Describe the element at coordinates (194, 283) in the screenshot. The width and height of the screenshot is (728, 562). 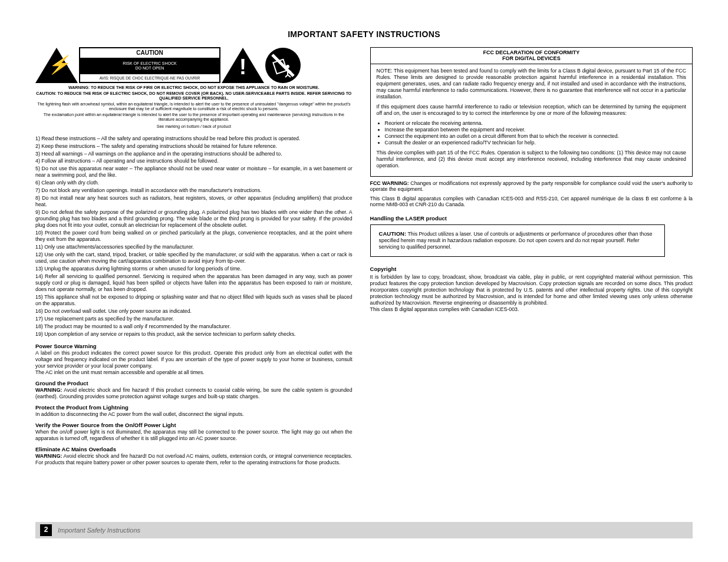
I see `instruction-item: 14) Refer all servicing to qualified per…` at that location.